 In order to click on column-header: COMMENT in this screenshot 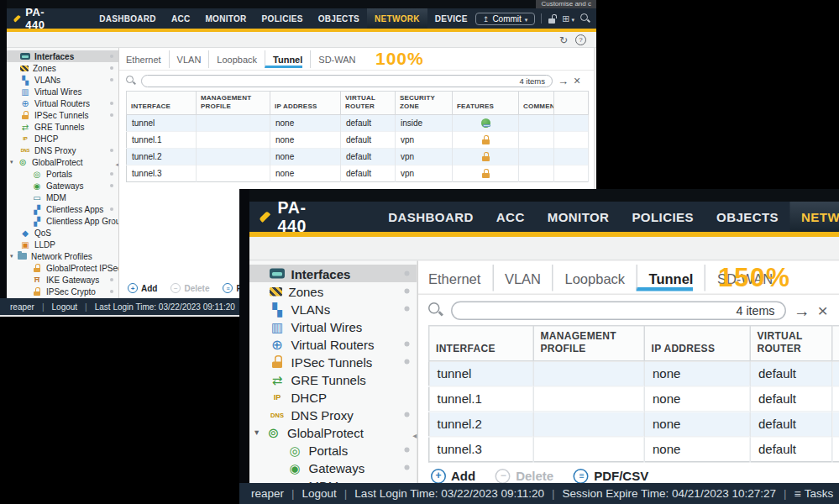, I will do `click(537, 103)`.